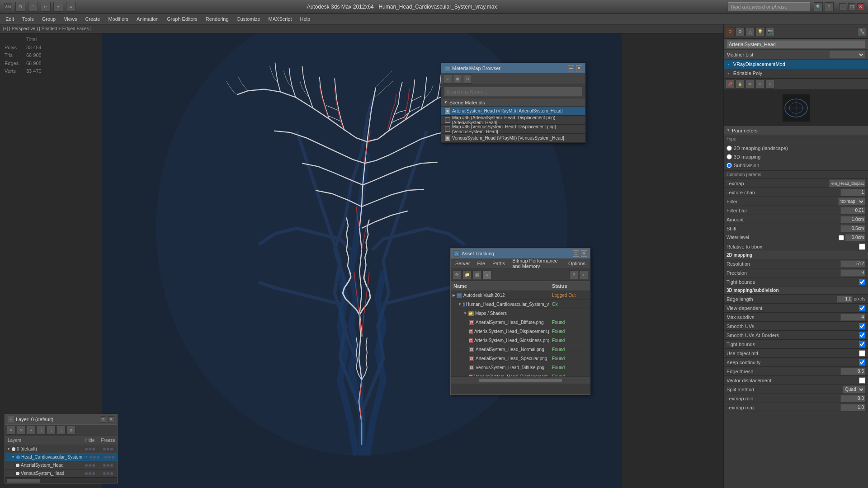 This screenshot has width=868, height=488. What do you see at coordinates (513, 92) in the screenshot?
I see `mat-search-box` at bounding box center [513, 92].